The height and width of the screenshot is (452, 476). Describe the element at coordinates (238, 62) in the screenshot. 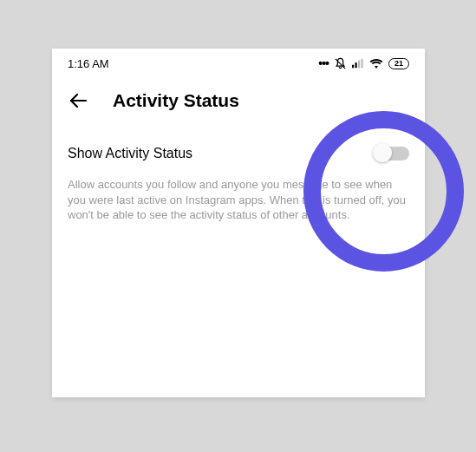

I see `status-bar: 1:16 AM •••` at that location.